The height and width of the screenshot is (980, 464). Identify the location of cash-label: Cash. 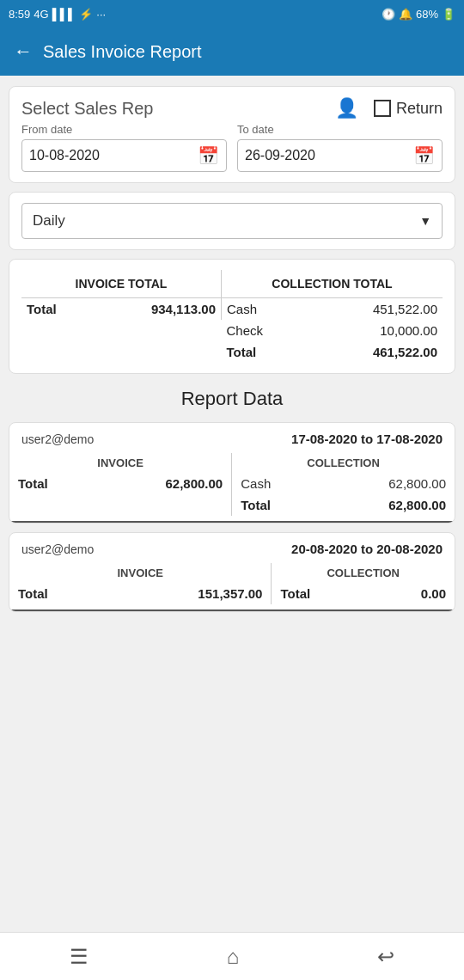
(263, 309).